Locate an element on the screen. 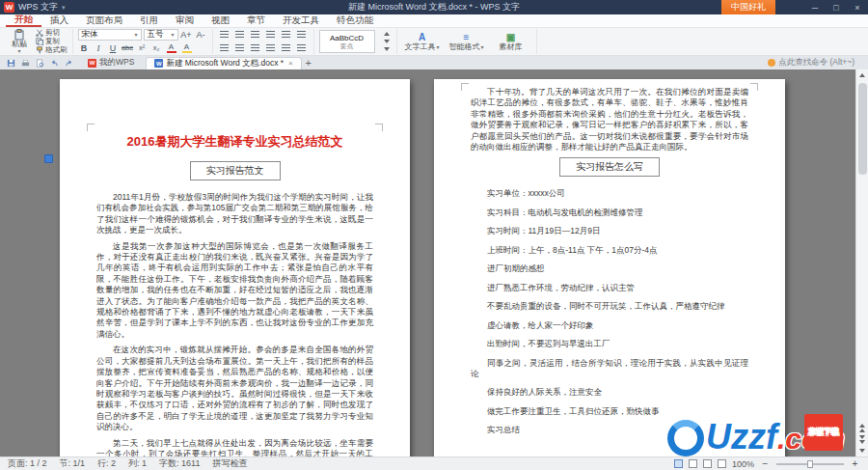  app-menu-button: WPS 文字 is located at coordinates (39, 8).